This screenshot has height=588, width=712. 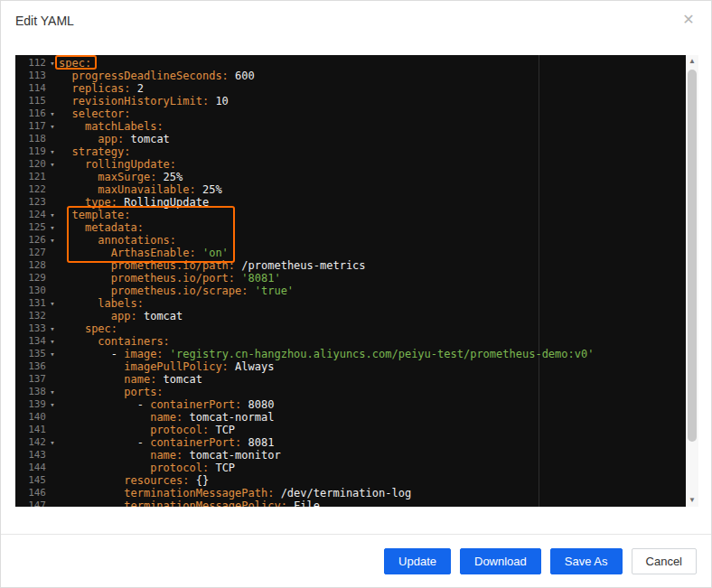 What do you see at coordinates (357, 139) in the screenshot?
I see `code-line: 118 app: tomcat` at bounding box center [357, 139].